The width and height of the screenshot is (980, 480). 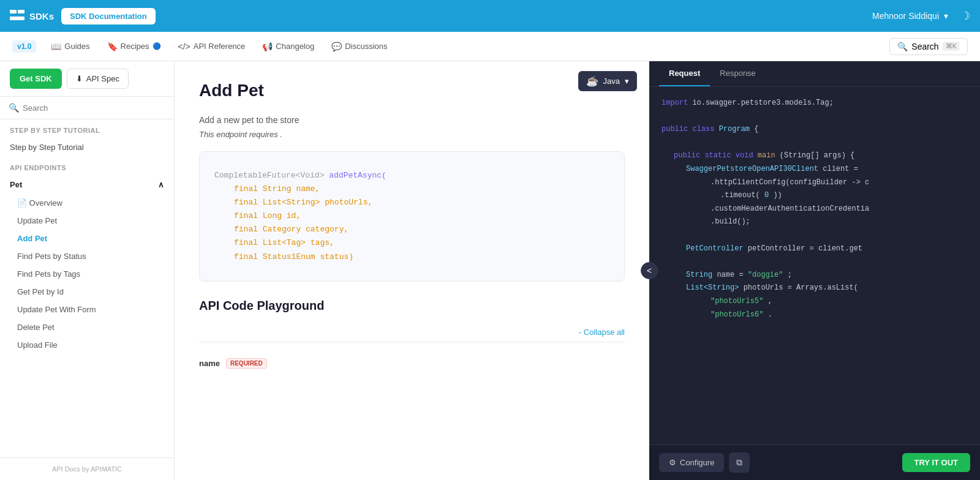 What do you see at coordinates (87, 327) in the screenshot?
I see `sidebar-item-delete-pet: Delete Pet` at bounding box center [87, 327].